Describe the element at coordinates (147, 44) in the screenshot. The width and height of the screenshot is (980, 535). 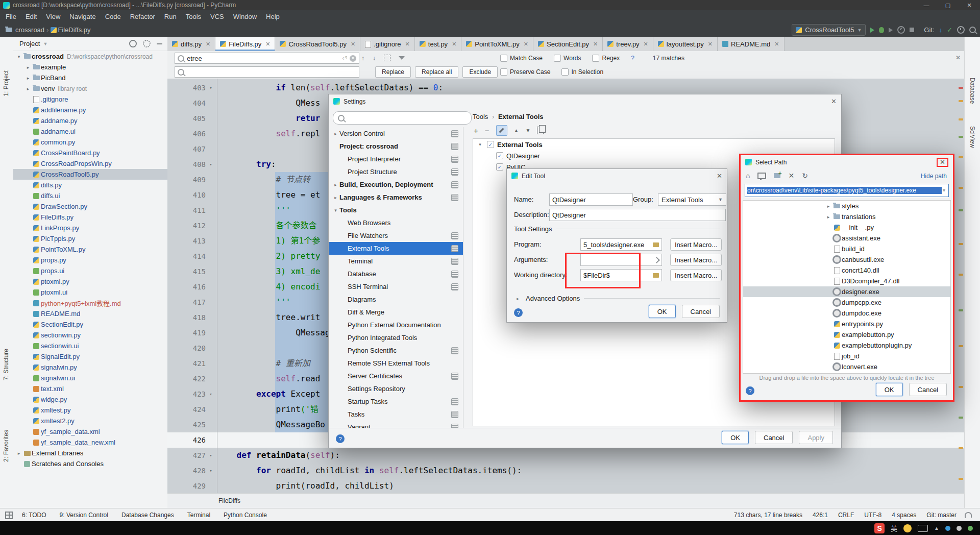
I see `settings-gear-icon` at that location.